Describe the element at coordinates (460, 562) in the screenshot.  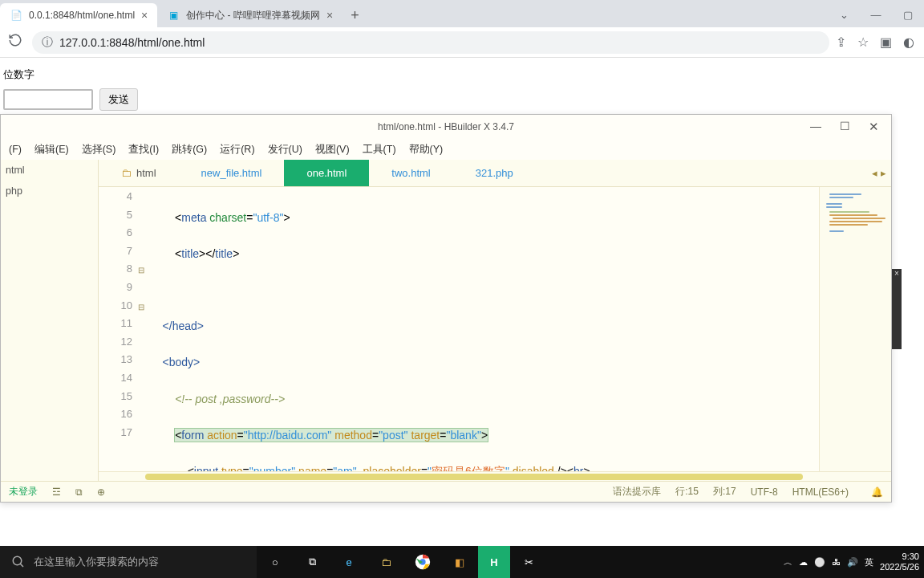
I see `app-icon: ◧` at that location.